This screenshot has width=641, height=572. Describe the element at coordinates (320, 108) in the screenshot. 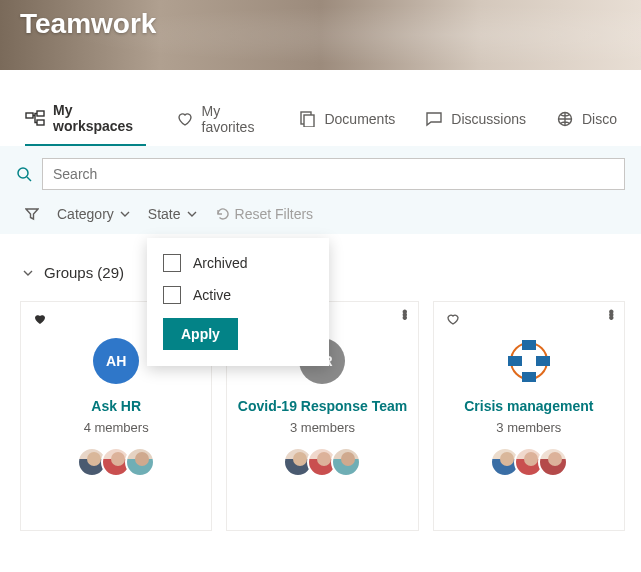

I see `tab-bar: My workspaces My favorites Documents Dis…` at that location.